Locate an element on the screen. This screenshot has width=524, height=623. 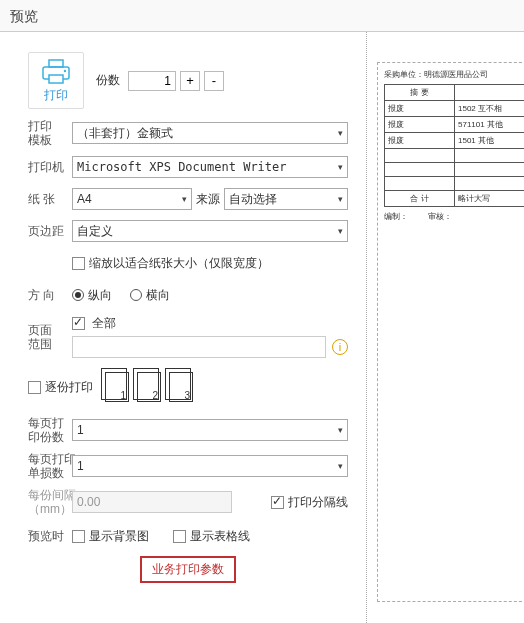
paper-value: A4 is located at coordinates (84, 199).